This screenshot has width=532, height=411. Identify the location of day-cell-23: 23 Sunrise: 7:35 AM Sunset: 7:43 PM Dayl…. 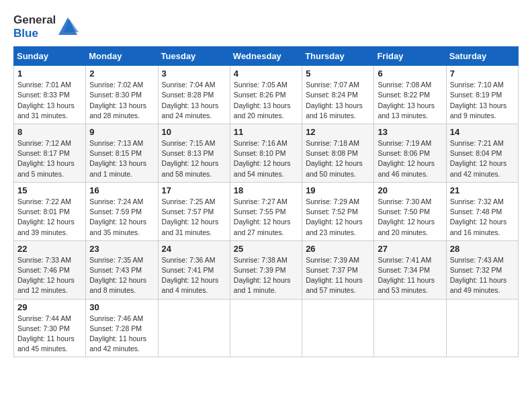
(122, 270).